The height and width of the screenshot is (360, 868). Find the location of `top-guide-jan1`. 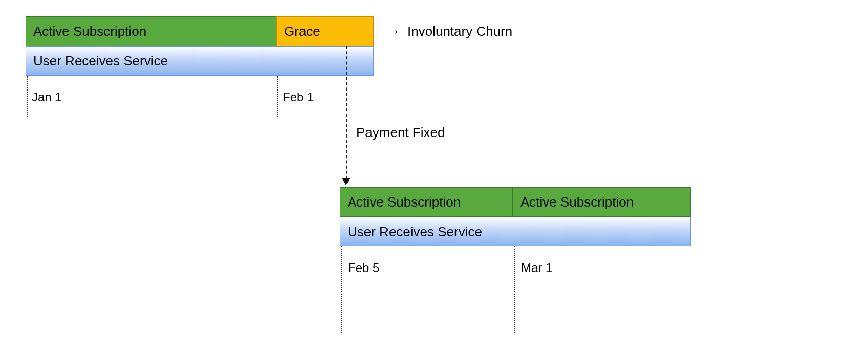

top-guide-jan1 is located at coordinates (27, 96).